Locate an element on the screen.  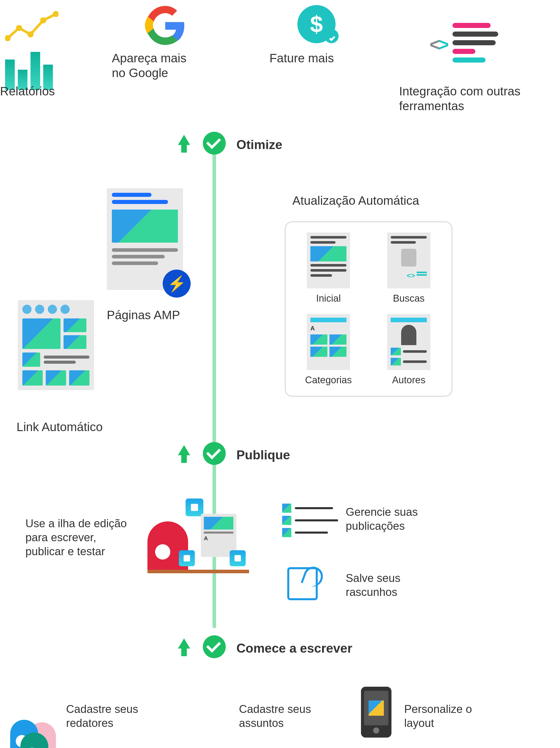
google-icon is located at coordinates (165, 26).